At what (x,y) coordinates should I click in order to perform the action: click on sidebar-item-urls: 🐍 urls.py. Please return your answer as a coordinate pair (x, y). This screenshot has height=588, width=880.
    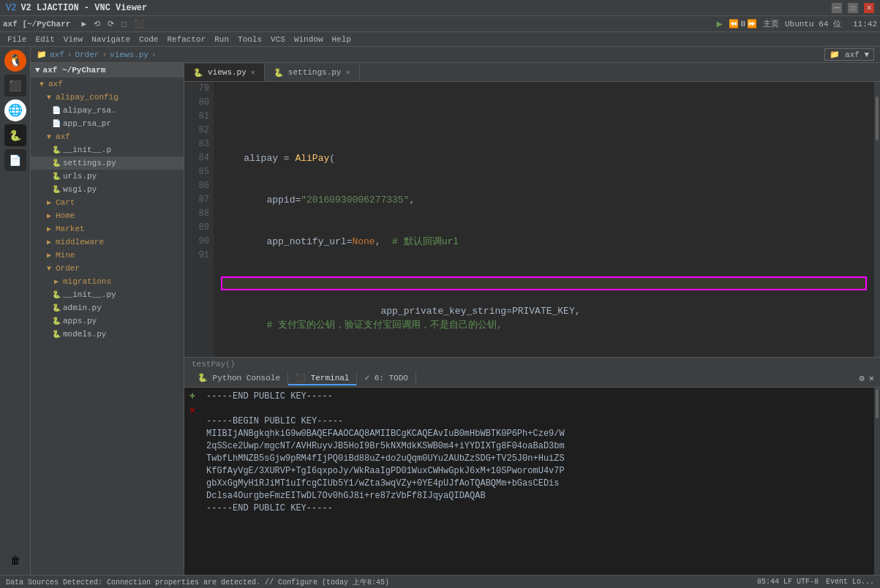
    Looking at the image, I should click on (107, 176).